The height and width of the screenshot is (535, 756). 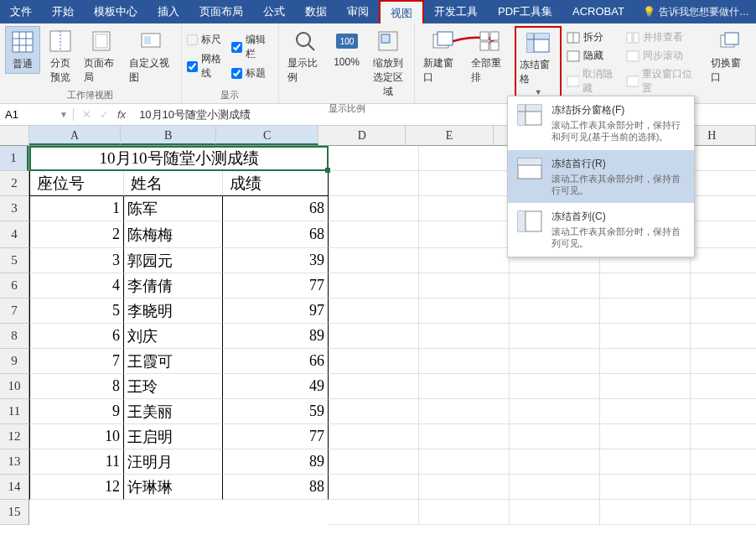 What do you see at coordinates (77, 184) in the screenshot?
I see `cell: 座位号` at bounding box center [77, 184].